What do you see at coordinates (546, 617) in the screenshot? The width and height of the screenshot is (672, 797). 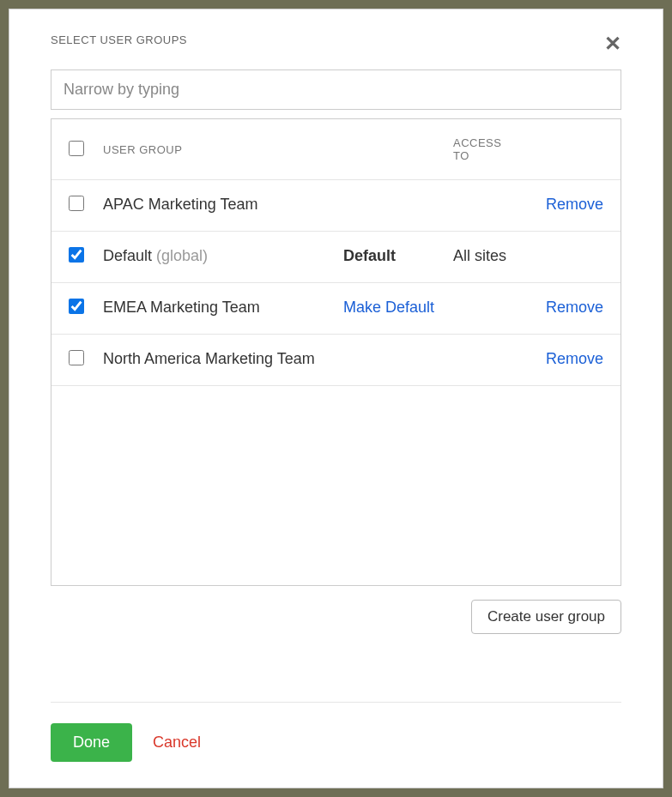 I see `create-user-group-button: Create user group` at bounding box center [546, 617].